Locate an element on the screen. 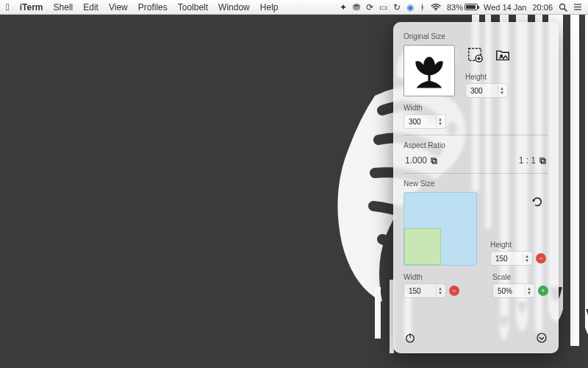  original-size-label: Original Size is located at coordinates (476, 37).